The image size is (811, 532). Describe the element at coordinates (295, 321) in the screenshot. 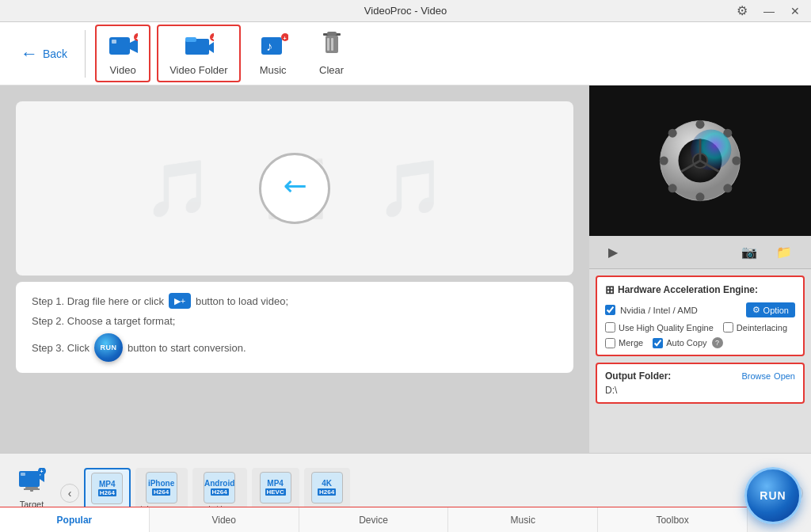

I see `step2-text: Step 2. Choose a target format;` at that location.